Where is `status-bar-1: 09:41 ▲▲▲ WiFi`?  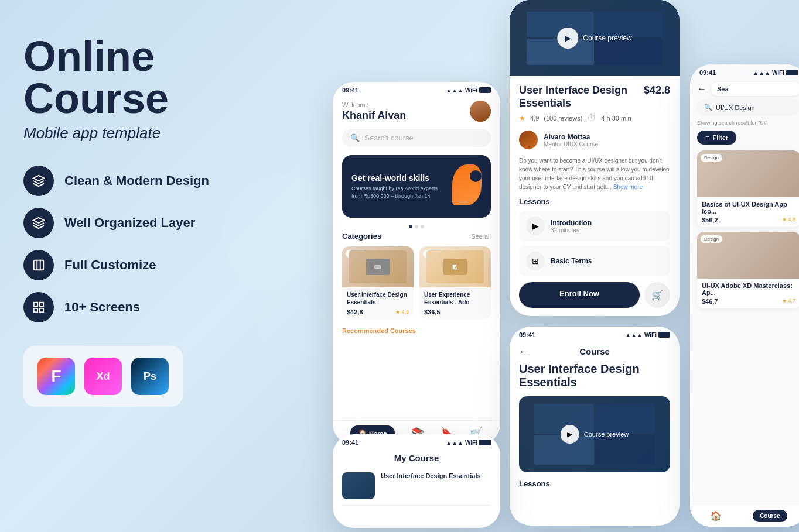 status-bar-1: 09:41 ▲▲▲ WiFi is located at coordinates (416, 89).